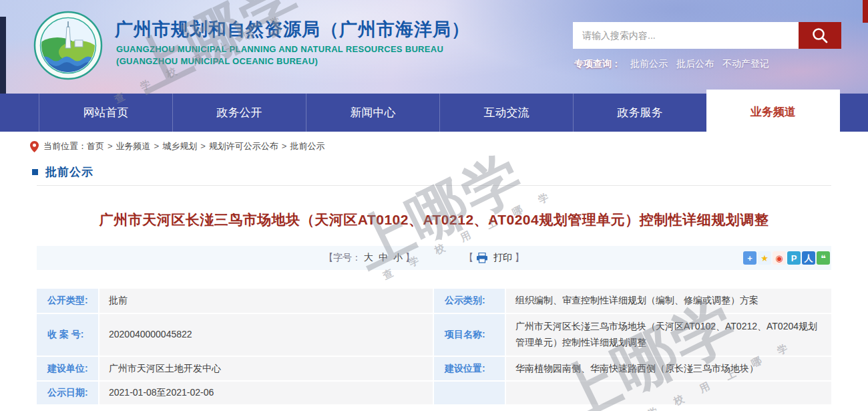  What do you see at coordinates (669, 369) in the screenshot?
I see `info-value-r3-c2: 华南植物园南侧、华南快速路西侧（原长湴三鸟市场地块）` at bounding box center [669, 369].